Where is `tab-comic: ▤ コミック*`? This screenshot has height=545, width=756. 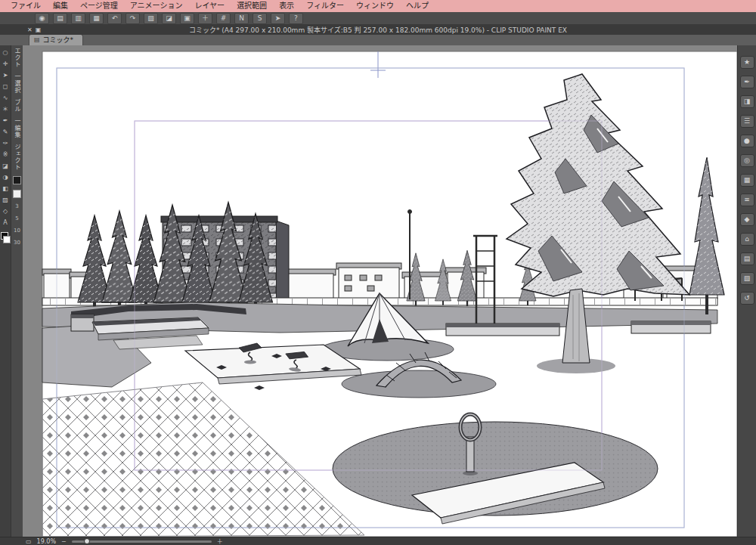 tab-comic: ▤ コミック* is located at coordinates (56, 39).